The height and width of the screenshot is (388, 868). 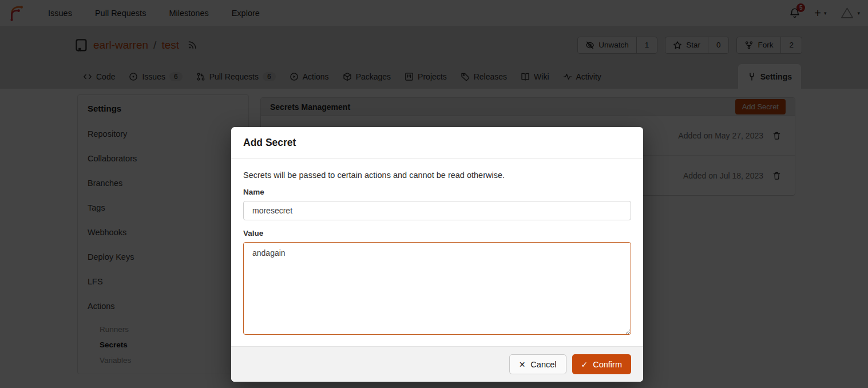 I want to click on modal-description: Secrets will be passed to certain action…, so click(x=437, y=175).